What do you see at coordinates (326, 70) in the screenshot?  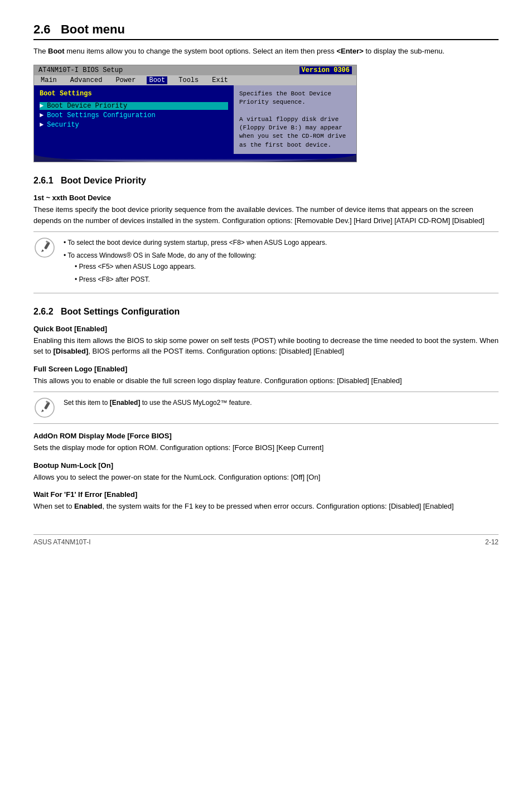 I see `bios-version: Version 0306` at bounding box center [326, 70].